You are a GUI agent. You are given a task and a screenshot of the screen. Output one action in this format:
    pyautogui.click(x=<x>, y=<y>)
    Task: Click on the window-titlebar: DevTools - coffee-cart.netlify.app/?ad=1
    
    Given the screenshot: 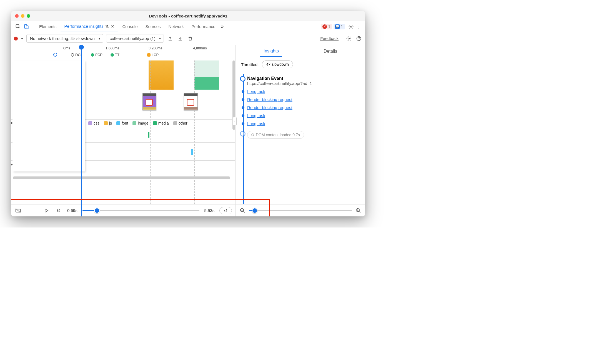 What is the action you would take?
    pyautogui.click(x=188, y=16)
    